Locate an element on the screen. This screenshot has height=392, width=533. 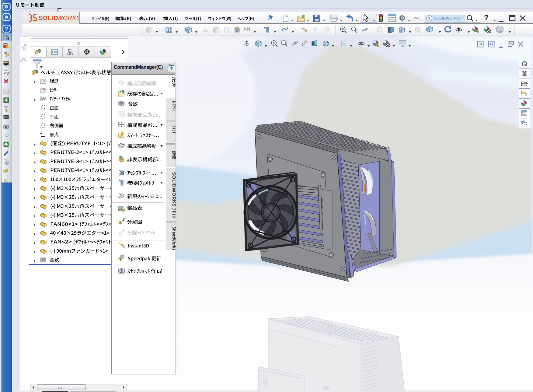
svg-text: SOLID is located at coordinates (48, 18).